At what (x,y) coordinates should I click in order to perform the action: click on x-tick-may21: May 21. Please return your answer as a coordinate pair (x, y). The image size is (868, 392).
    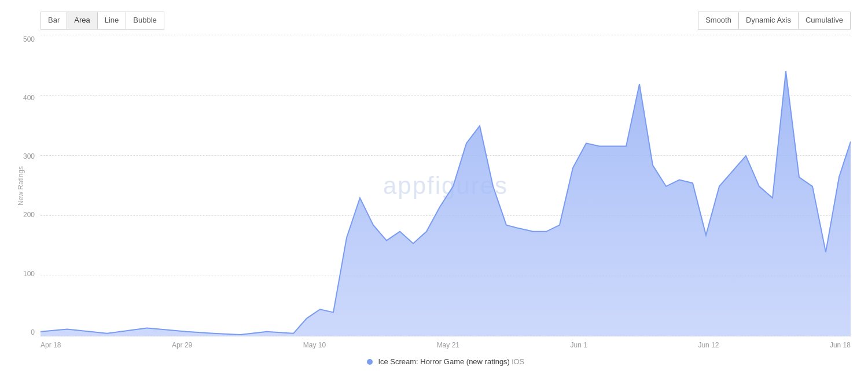
    Looking at the image, I should click on (448, 345).